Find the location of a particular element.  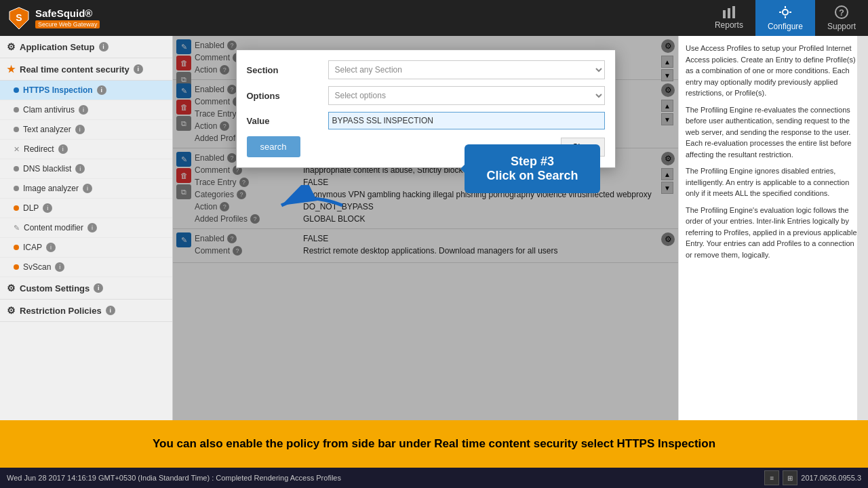

modal-section-row: Section Select any Section is located at coordinates (426, 70).